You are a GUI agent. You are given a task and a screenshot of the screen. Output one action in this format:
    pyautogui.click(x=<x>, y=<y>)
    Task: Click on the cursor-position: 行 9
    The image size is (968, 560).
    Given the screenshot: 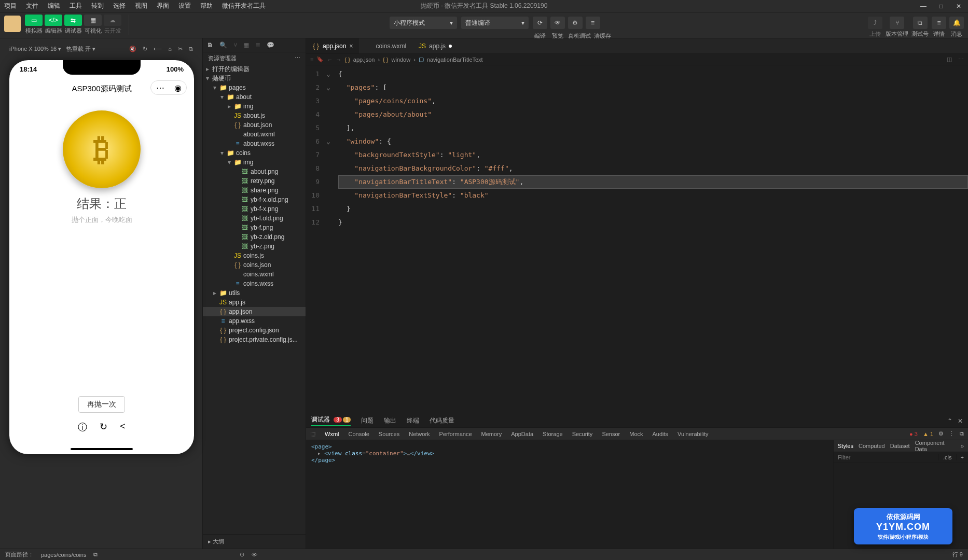 What is the action you would take?
    pyautogui.click(x=958, y=555)
    